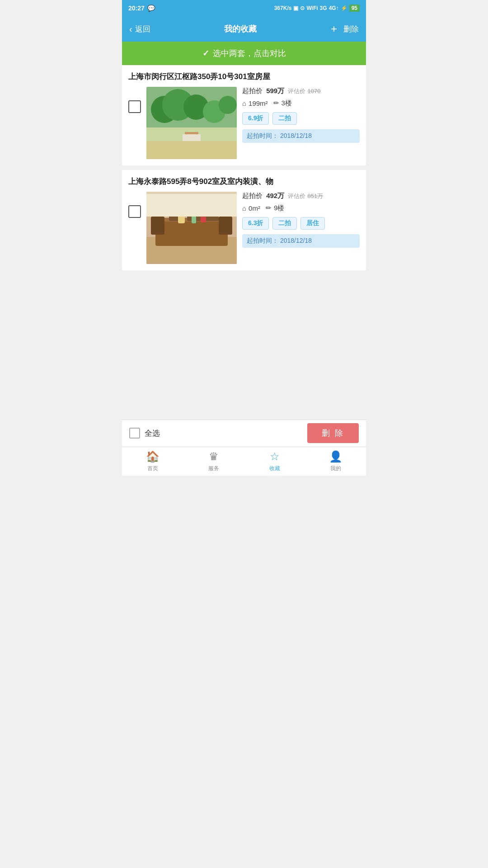 The image size is (488, 868). I want to click on back-button: ‹ 返回, so click(140, 29).